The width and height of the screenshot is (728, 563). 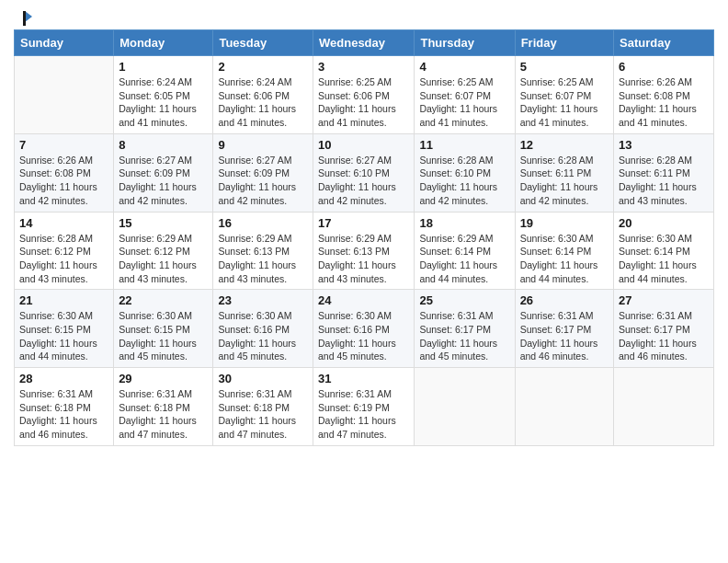 I want to click on day-info: Sunrise: 6:25 AM Sunset: 6:06 PM Dayligh…, so click(x=364, y=103).